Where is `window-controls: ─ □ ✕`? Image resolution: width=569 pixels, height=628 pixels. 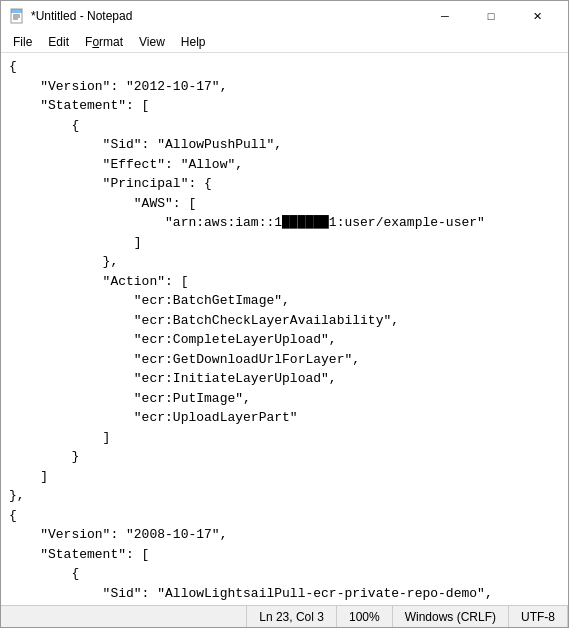 window-controls: ─ □ ✕ is located at coordinates (491, 16).